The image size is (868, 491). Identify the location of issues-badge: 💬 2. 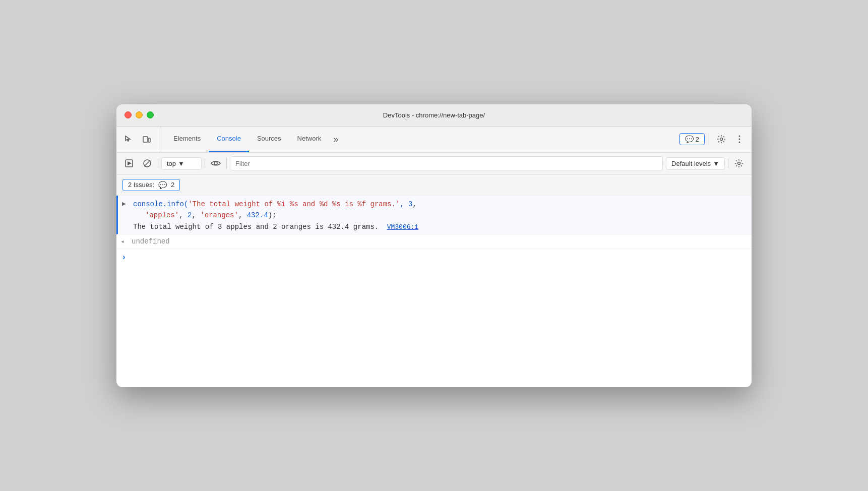
(692, 139).